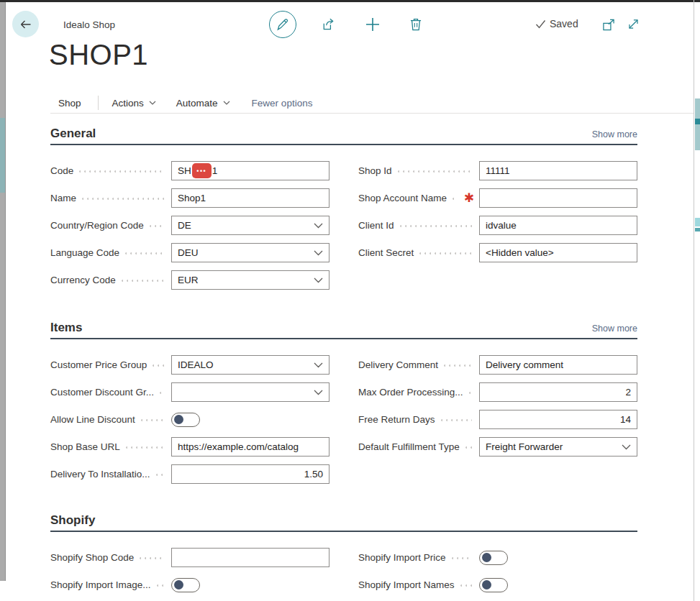  Describe the element at coordinates (558, 393) in the screenshot. I see `max-order-processing-input: 2` at that location.